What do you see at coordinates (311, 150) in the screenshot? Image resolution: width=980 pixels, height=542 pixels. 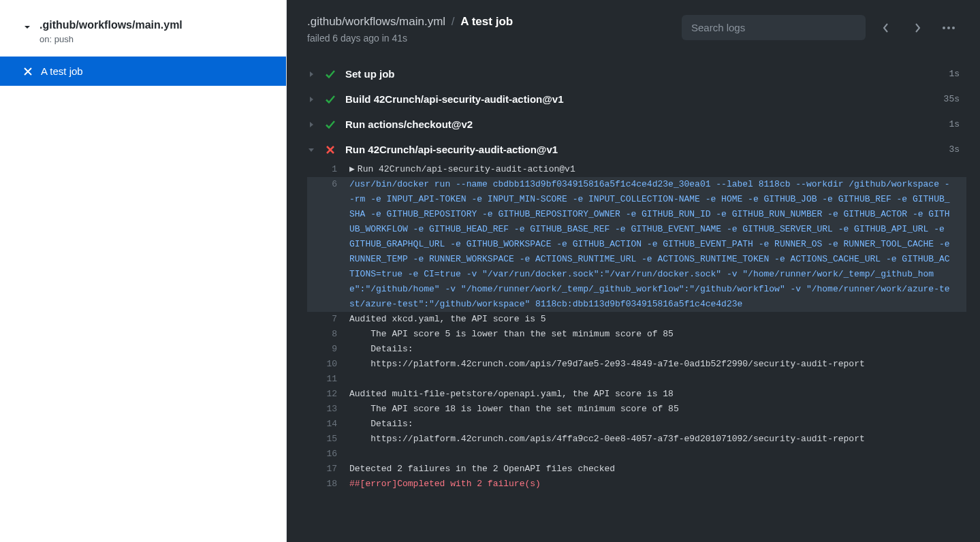 I see `caret-down-icon` at bounding box center [311, 150].